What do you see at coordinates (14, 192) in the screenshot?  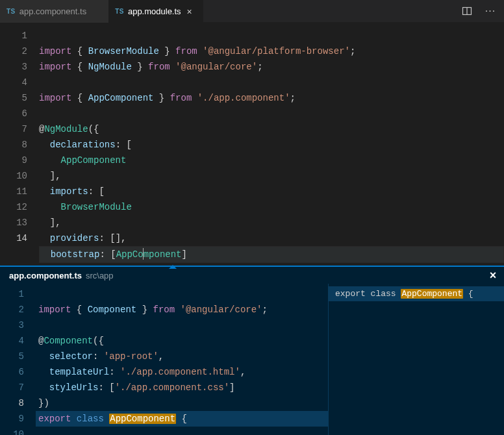 I see `line-number: 11` at bounding box center [14, 192].